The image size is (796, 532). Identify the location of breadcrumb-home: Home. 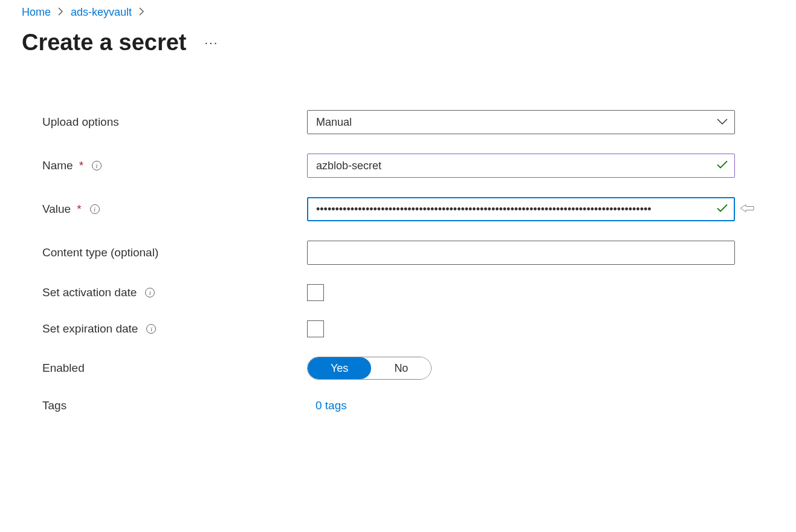
(36, 12).